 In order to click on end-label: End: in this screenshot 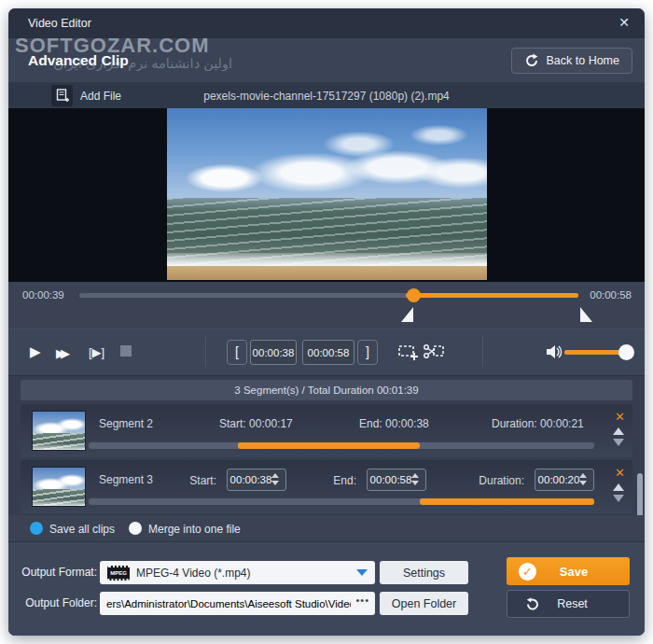, I will do `click(333, 481)`.